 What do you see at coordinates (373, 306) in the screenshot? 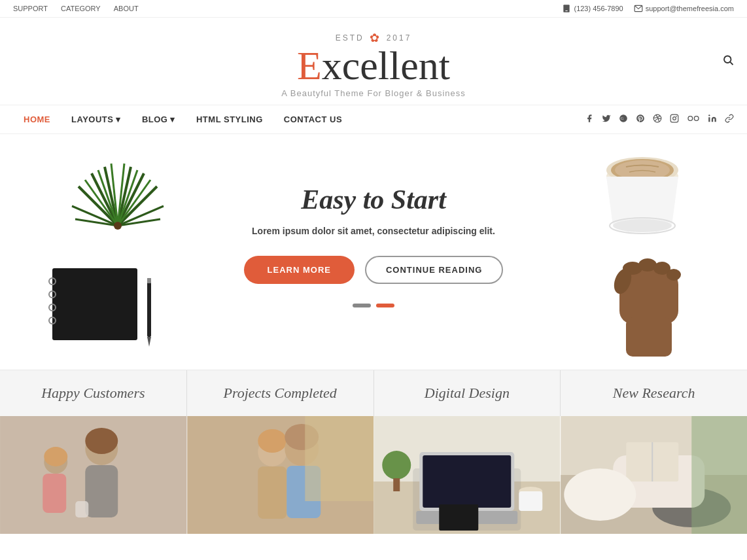
I see `slider-dots` at bounding box center [373, 306].